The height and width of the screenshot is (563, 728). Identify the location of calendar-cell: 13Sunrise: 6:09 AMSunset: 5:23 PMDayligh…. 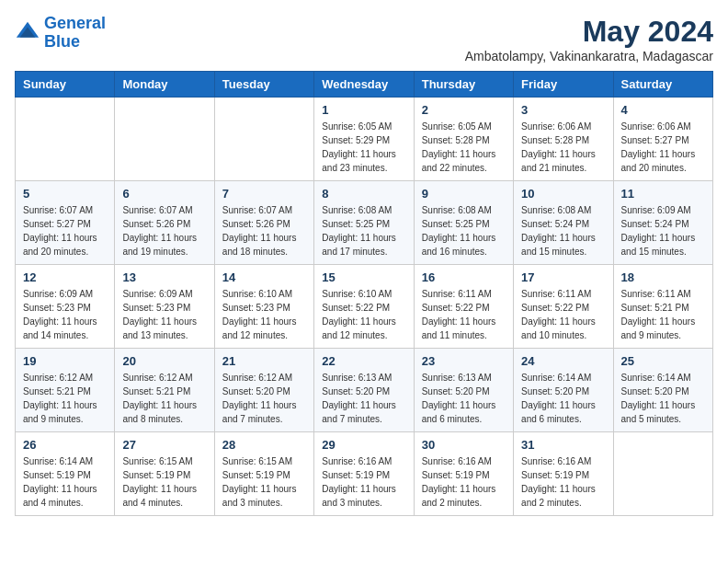
(165, 307).